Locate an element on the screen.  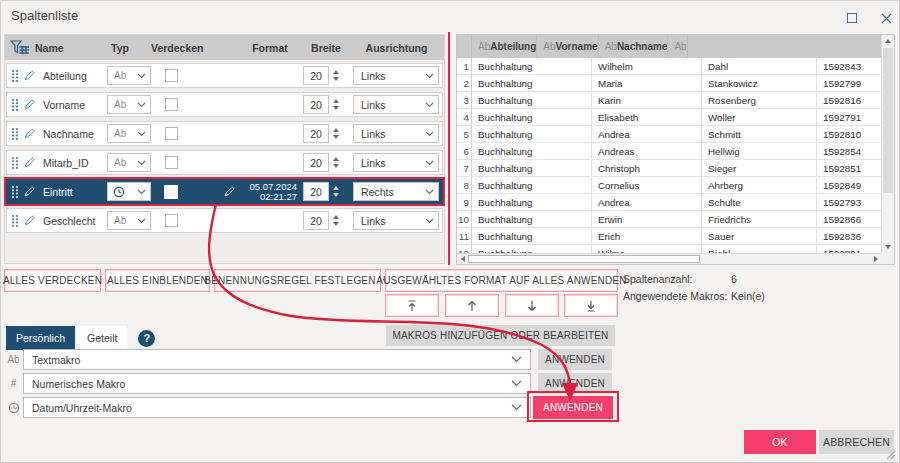
scroll-left-button is located at coordinates (462, 259).